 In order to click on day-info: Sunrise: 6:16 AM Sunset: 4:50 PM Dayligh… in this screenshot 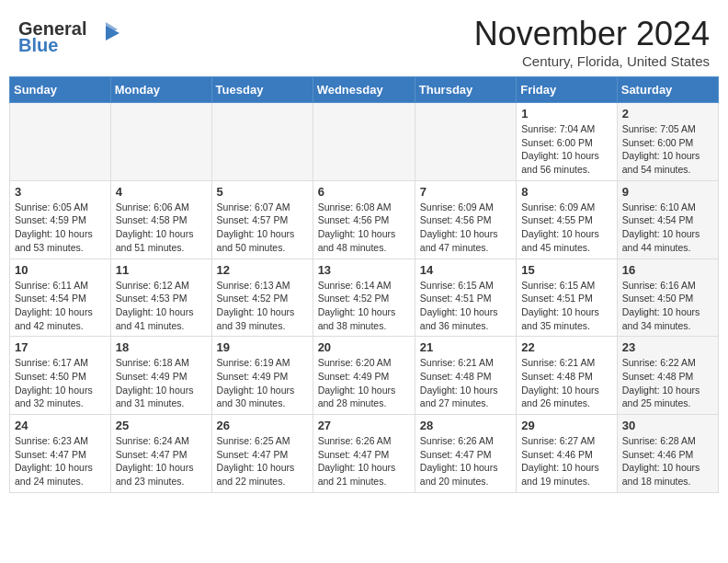, I will do `click(667, 305)`.